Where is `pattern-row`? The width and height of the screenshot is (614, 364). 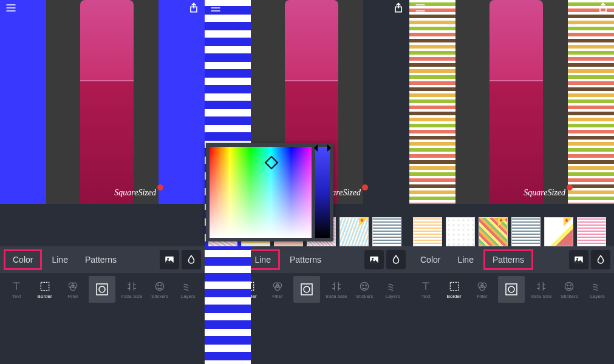 pattern-row is located at coordinates (511, 232).